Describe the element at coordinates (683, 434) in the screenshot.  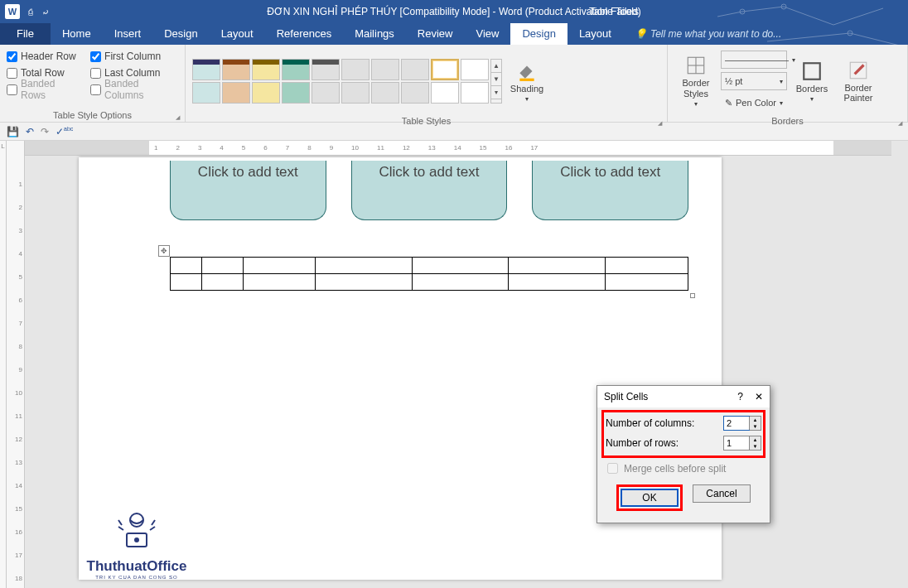
I see `highlight-inputs: Number of columns: ▲▼ Number of rows: ▲▼` at that location.